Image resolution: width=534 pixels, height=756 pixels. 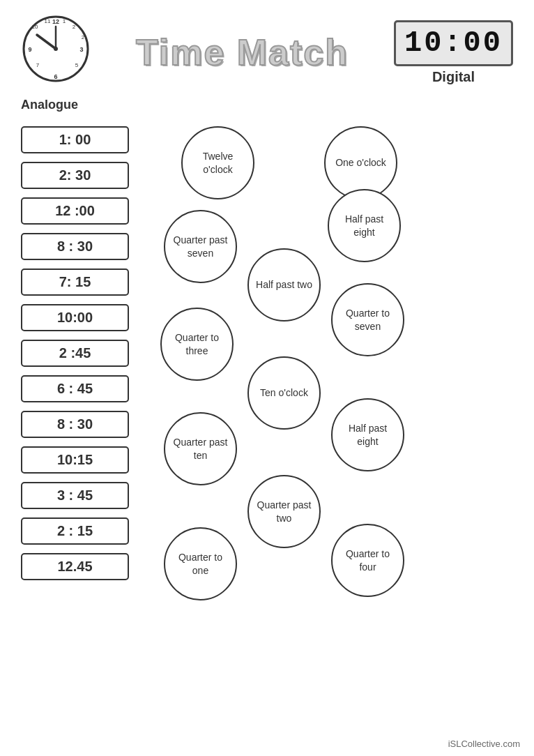 I want to click on circle-item: Quarter past ten, so click(x=201, y=449).